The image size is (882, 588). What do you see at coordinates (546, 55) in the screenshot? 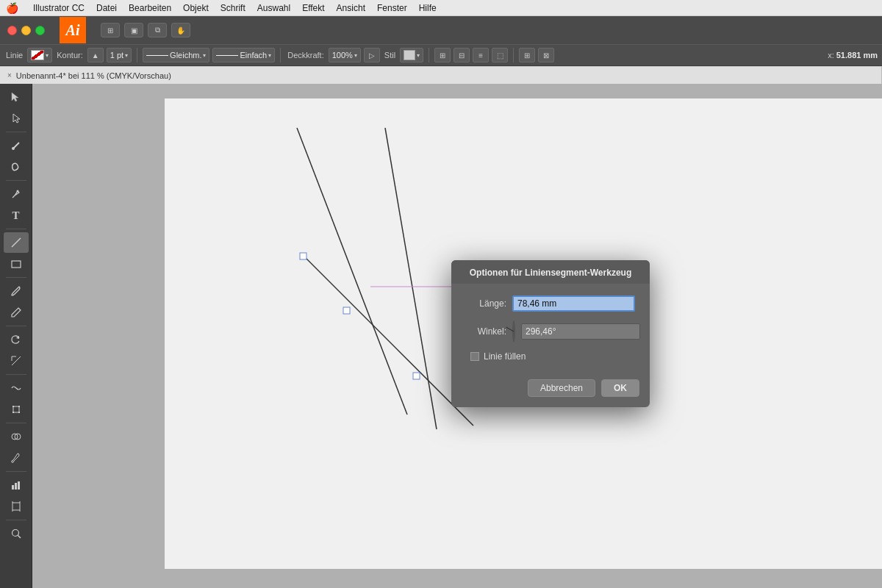
I see `grid-display-icon: ⊠` at bounding box center [546, 55].